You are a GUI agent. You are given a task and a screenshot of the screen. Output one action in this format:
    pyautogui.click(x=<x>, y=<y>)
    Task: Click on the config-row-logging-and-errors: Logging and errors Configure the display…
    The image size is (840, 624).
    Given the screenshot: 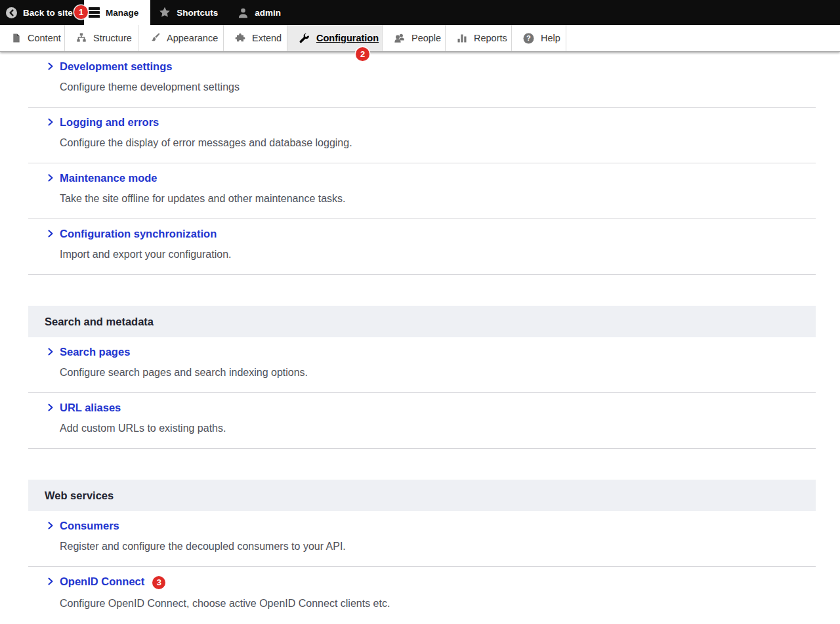 What is the action you would take?
    pyautogui.click(x=422, y=135)
    